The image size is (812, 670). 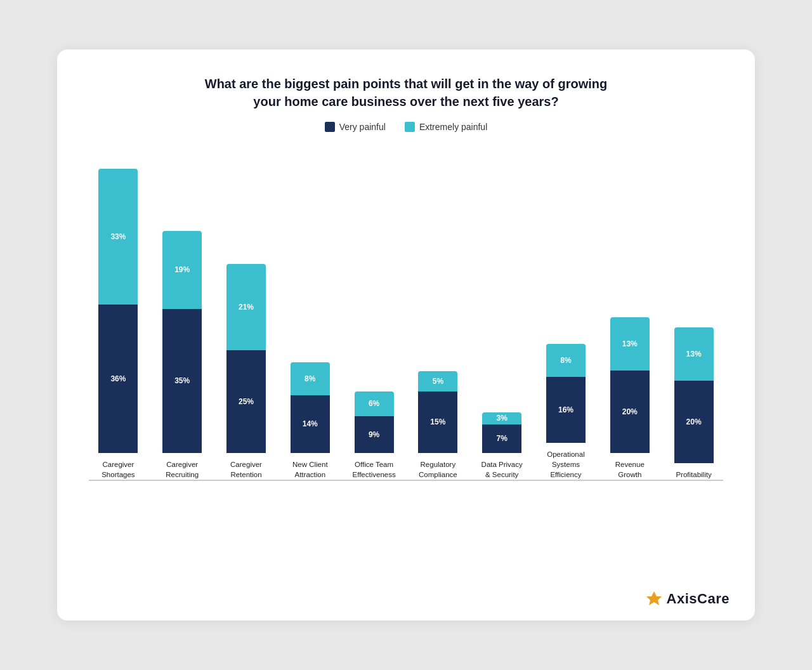 I want to click on bar-group: 8%16%OperationalSystemsEfficiency, so click(x=566, y=412).